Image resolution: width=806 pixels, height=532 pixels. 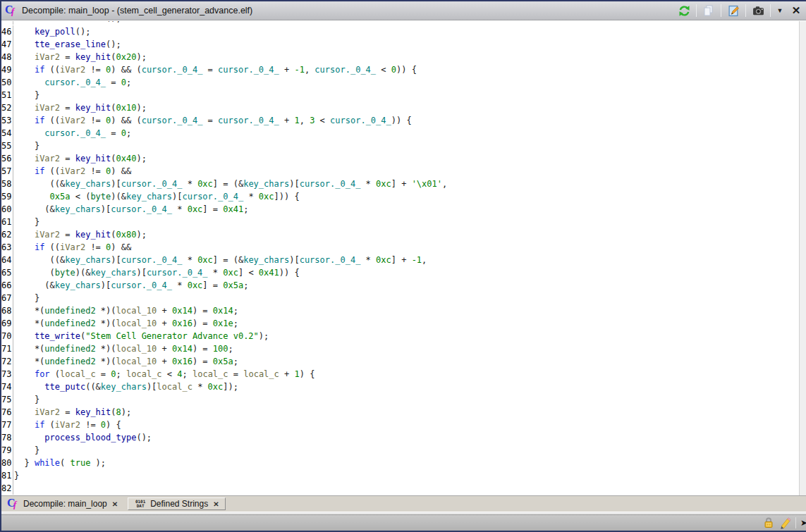 I want to click on snapshot-camera-icon, so click(x=758, y=11).